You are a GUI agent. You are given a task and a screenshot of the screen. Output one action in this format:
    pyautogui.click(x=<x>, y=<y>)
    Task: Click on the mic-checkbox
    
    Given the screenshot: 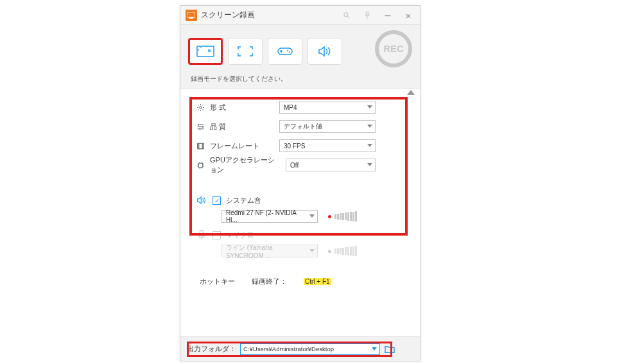 What is the action you would take?
    pyautogui.click(x=217, y=235)
    